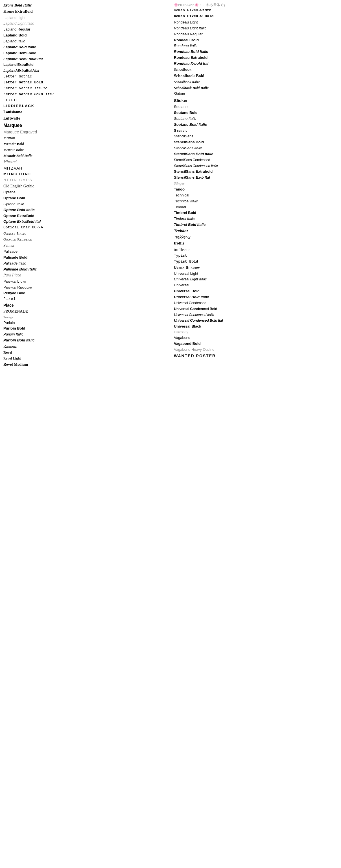 The image size is (341, 868). I want to click on list-item: Universal Bold Italic, so click(256, 297).